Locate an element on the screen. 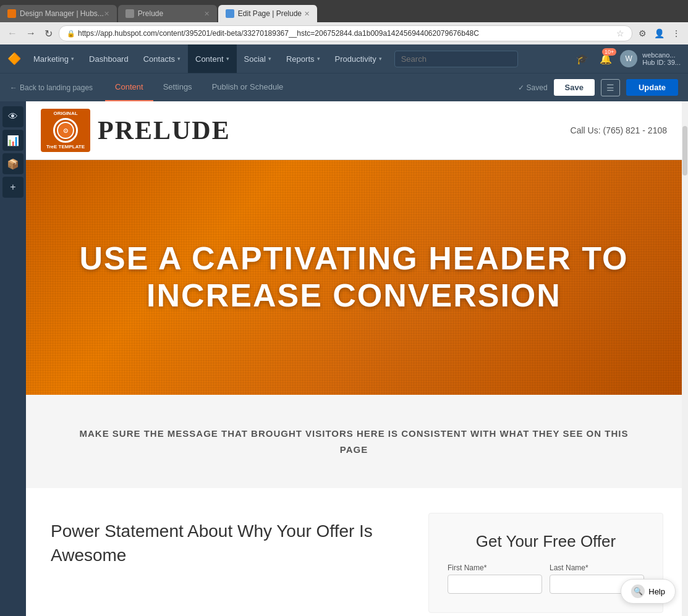 The image size is (688, 616). search-icon: 🔍 is located at coordinates (638, 591).